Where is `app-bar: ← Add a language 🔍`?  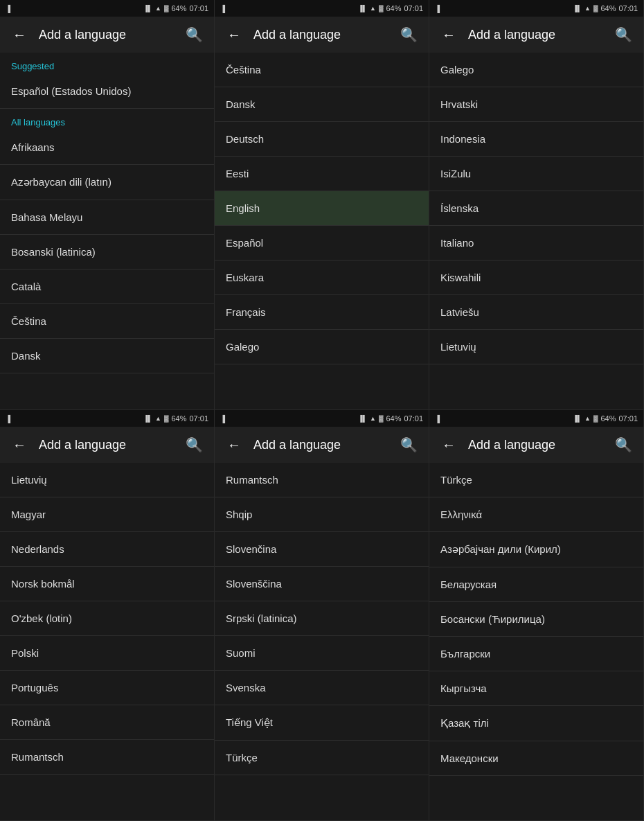
app-bar: ← Add a language 🔍 is located at coordinates (536, 35).